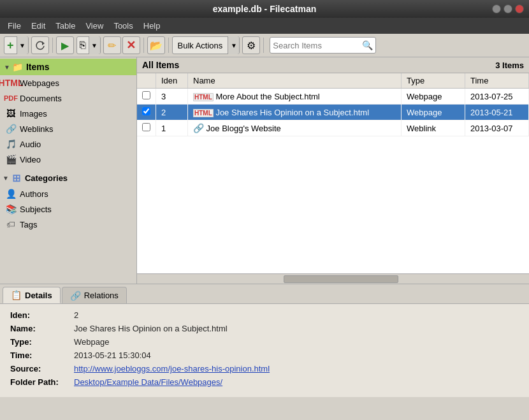 Image resolution: width=529 pixels, height=420 pixels. Describe the element at coordinates (68, 209) in the screenshot. I see `sidebar-item-subjects: 📚 Subjects` at that location.